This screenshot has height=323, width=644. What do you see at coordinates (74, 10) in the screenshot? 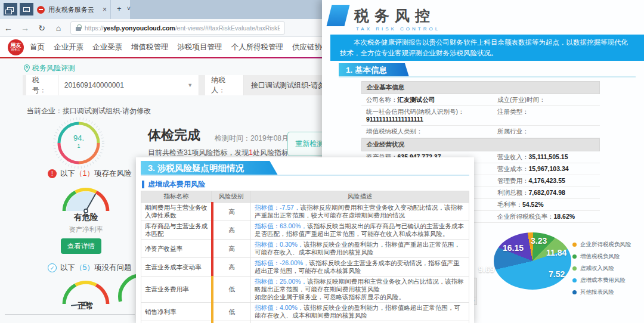
I see `tab-title: 用友税务服务云` at bounding box center [74, 10].